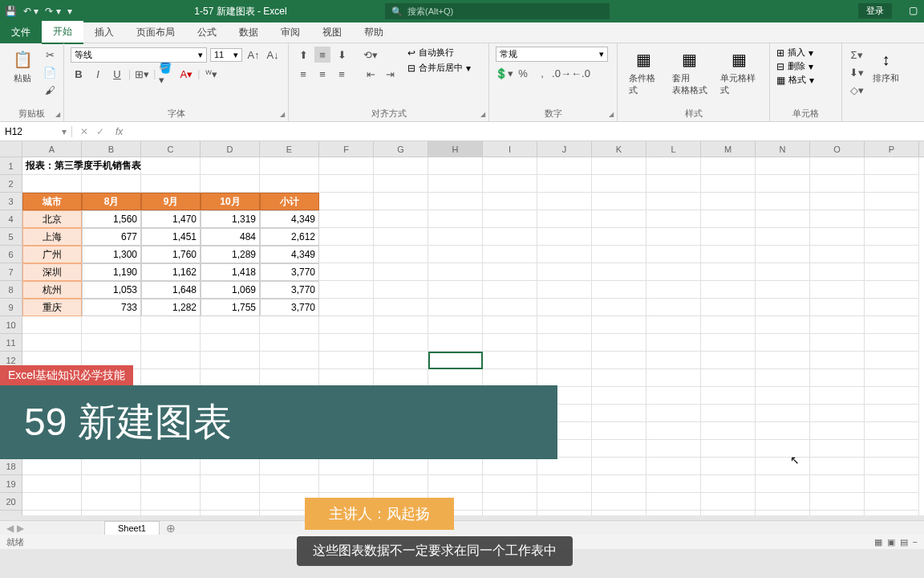  Describe the element at coordinates (53, 11) in the screenshot. I see `redo-icon: ↷ ▾` at that location.